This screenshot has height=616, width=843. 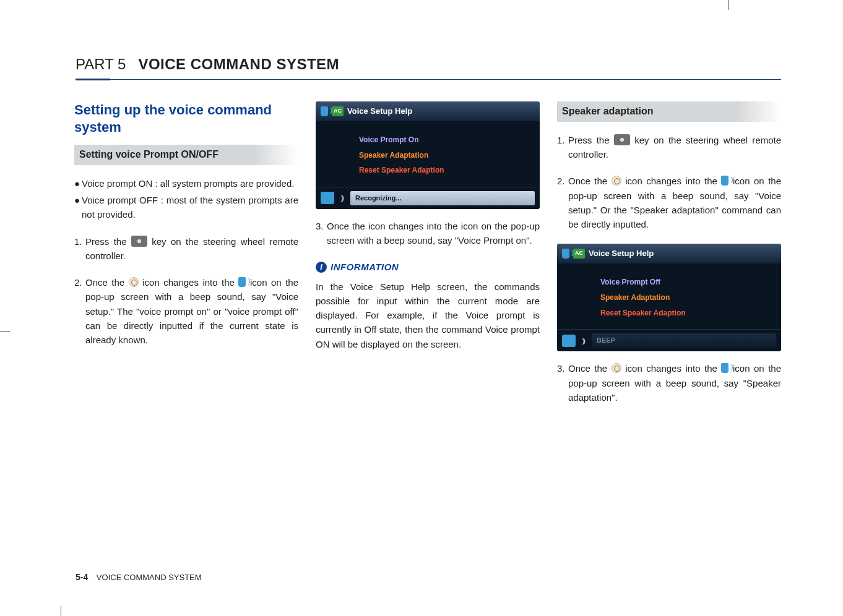 What do you see at coordinates (149, 578) in the screenshot?
I see `footer-section: VOICE COMMAND SYSTEM` at bounding box center [149, 578].